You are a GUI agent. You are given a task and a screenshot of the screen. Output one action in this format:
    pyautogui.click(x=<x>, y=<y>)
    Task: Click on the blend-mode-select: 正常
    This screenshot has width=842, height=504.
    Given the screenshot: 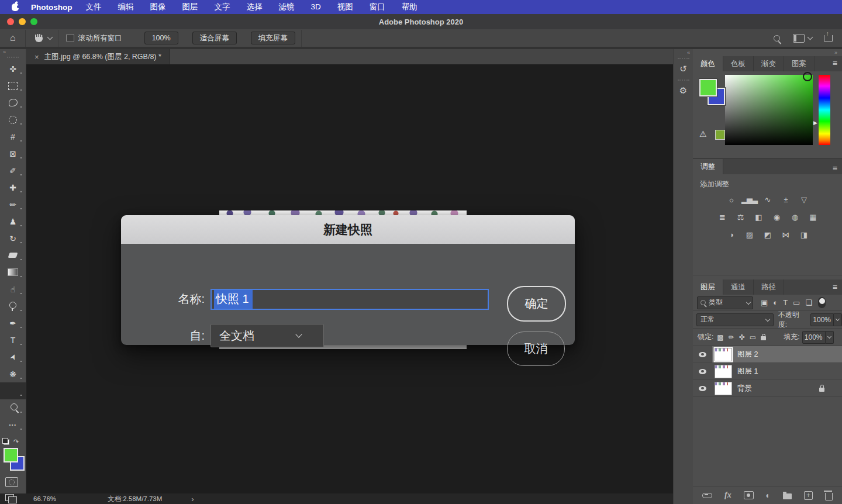 What is the action you would take?
    pyautogui.click(x=735, y=320)
    